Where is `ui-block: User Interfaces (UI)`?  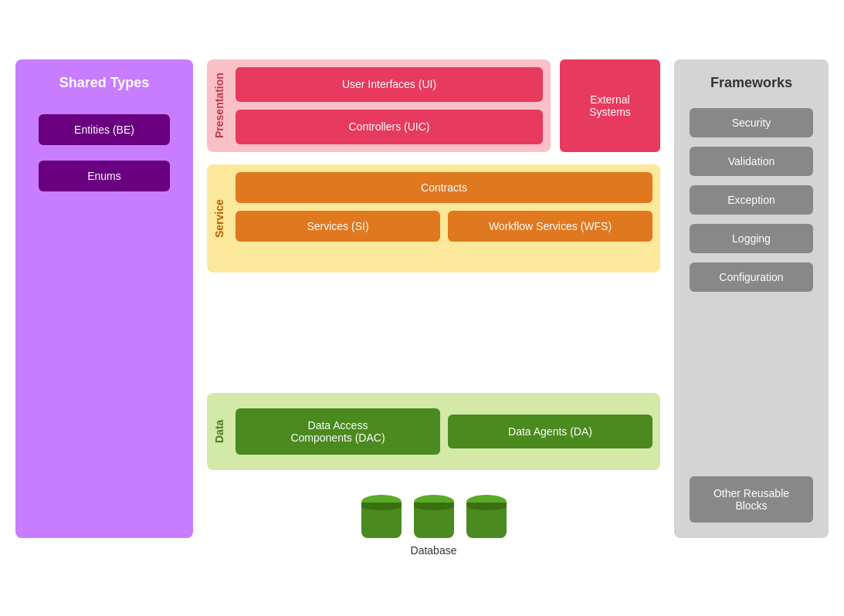
ui-block: User Interfaces (UI) is located at coordinates (389, 85).